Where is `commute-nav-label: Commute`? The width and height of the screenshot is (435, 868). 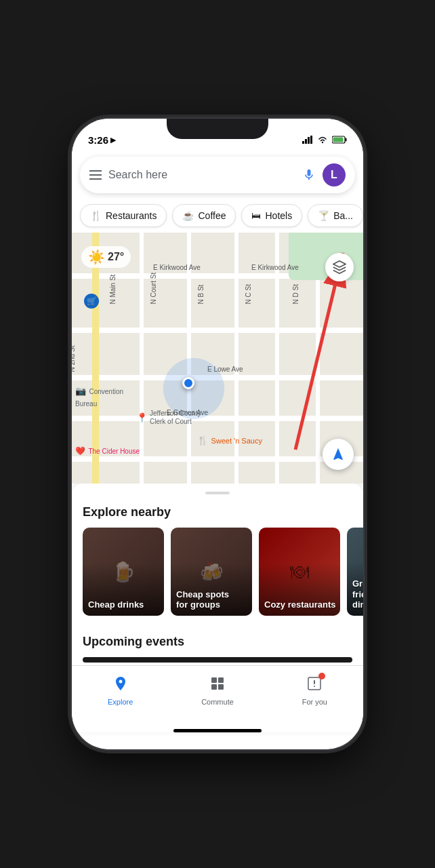
commute-nav-label: Commute is located at coordinates (218, 702).